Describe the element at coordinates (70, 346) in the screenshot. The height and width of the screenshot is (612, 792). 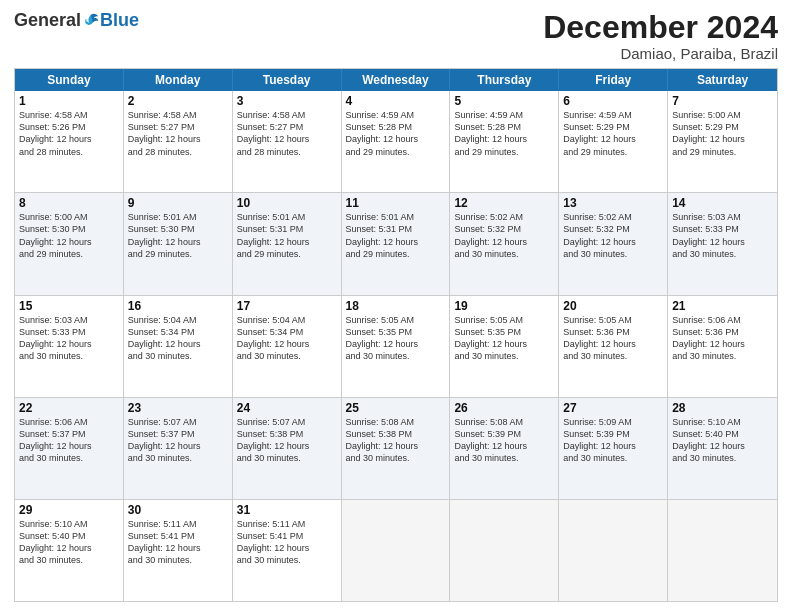
I see `calendar-cell-day-15: 15Sunrise: 5:03 AM Sunset: 5:33 PM Dayli…` at that location.